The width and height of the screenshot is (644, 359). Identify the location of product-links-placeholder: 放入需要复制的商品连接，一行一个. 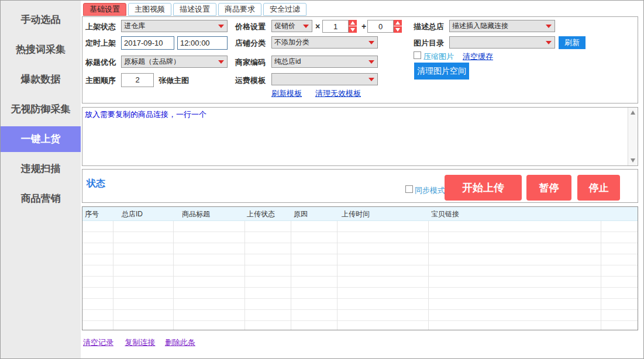
(146, 115).